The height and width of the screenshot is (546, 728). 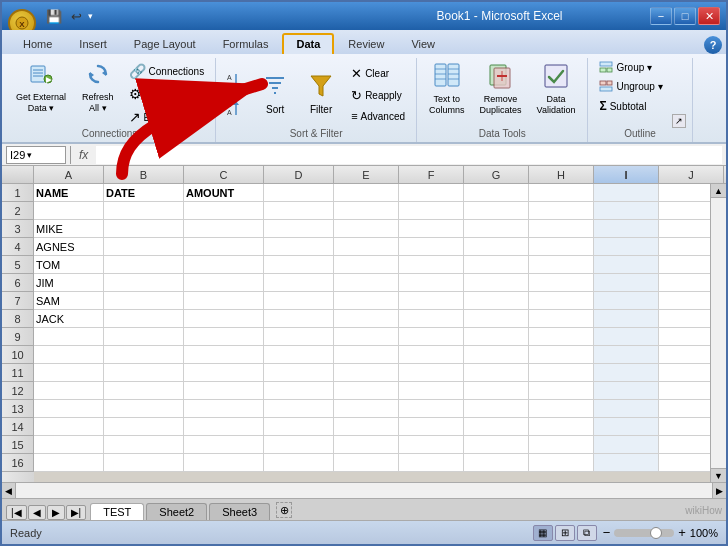 What do you see at coordinates (224, 174) in the screenshot?
I see `col-header-c: C` at bounding box center [224, 174].